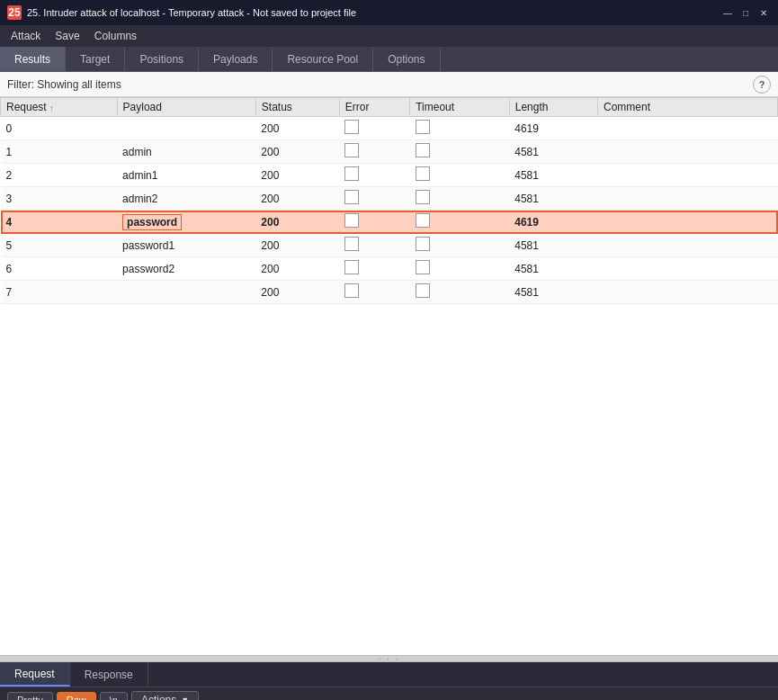 The height and width of the screenshot is (700, 778). I want to click on table-row: 1 admin 200 4581, so click(389, 152).